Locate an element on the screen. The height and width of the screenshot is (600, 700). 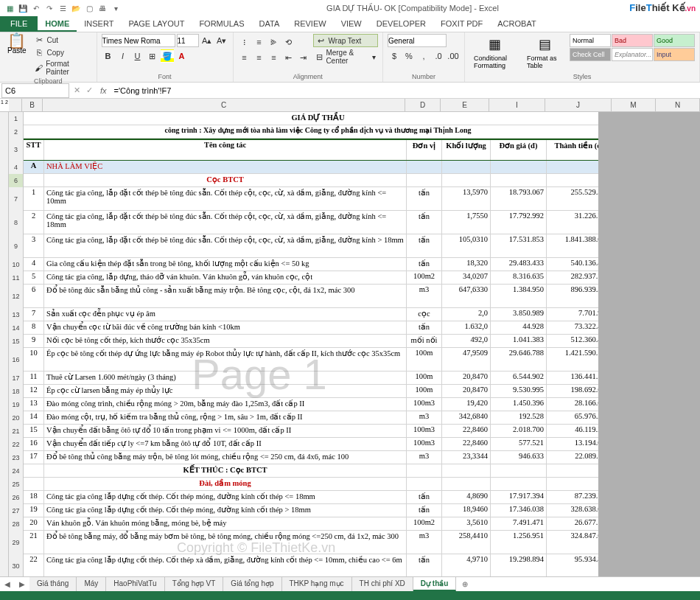
cell: cọc is located at coordinates (424, 314).